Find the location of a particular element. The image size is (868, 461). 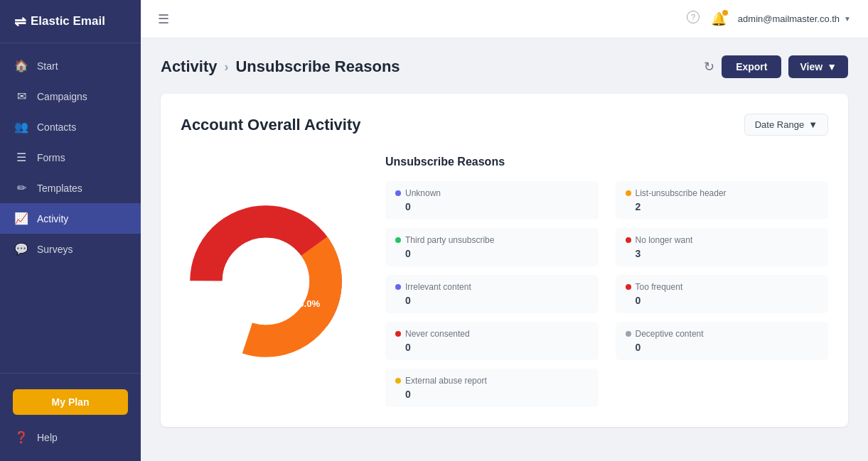

logo-icon: ⇌ is located at coordinates (20, 21).